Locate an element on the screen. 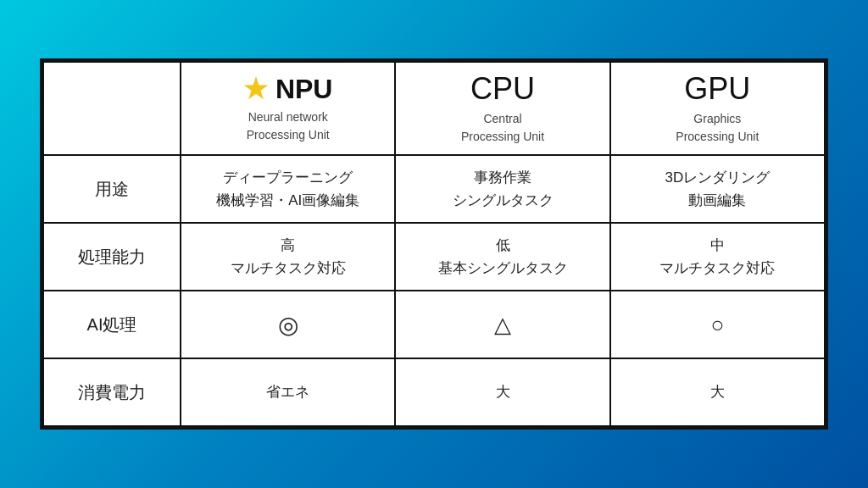 The image size is (868, 488). npu-subtitle-2: Processing Unit is located at coordinates (288, 135).